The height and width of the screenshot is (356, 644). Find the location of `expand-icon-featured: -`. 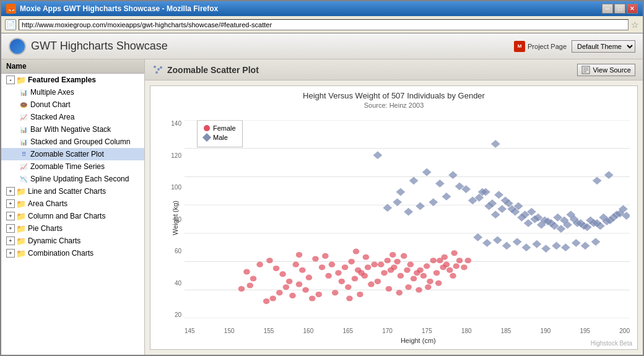

expand-icon-featured: - is located at coordinates (11, 80).